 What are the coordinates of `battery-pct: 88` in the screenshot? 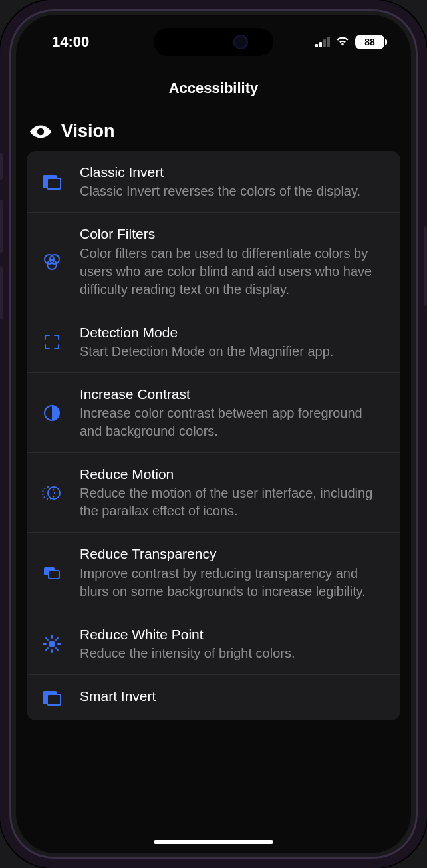 It's located at (370, 42).